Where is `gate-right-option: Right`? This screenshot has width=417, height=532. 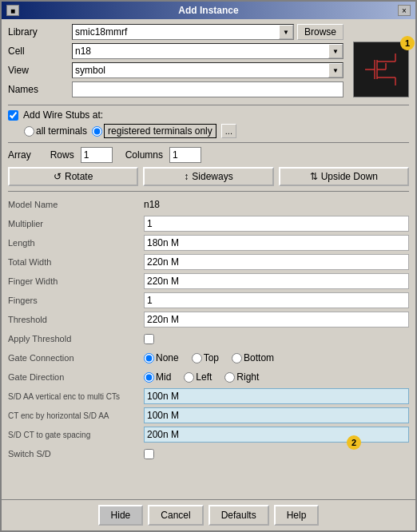 gate-right-option: Right is located at coordinates (241, 377).